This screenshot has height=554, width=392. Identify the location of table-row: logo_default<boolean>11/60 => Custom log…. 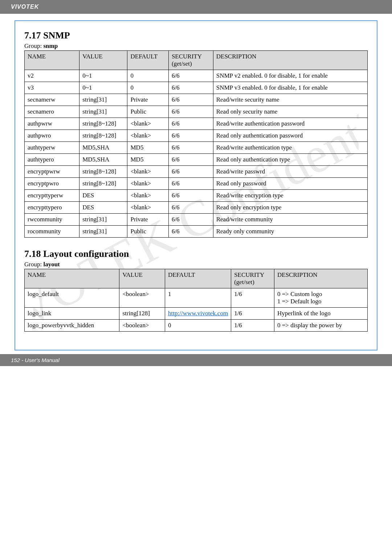
(196, 298).